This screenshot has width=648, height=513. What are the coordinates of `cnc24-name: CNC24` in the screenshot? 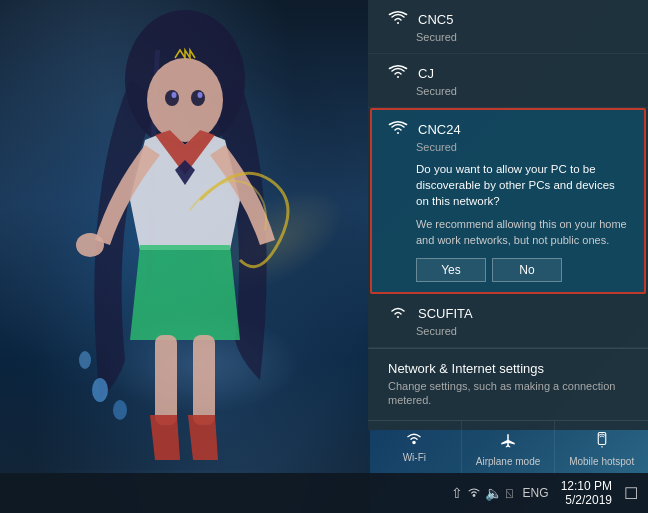 It's located at (440, 130).